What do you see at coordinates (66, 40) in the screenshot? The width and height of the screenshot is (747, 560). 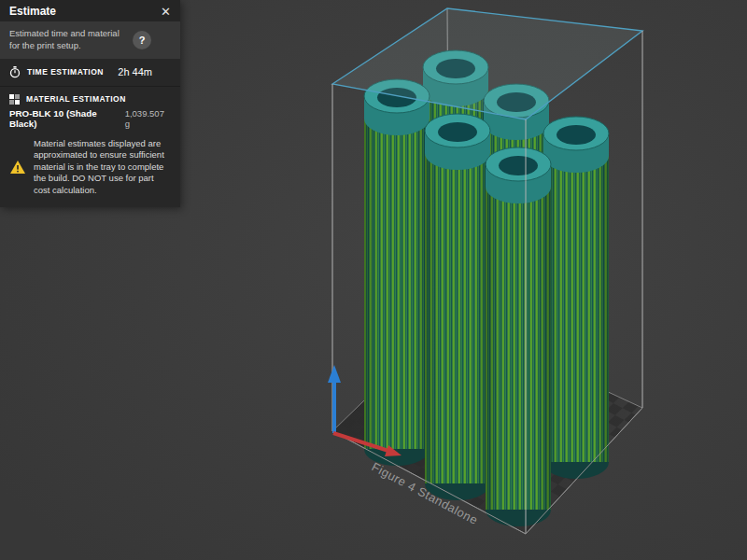 I see `panel-description: Estimated time and material for the prin…` at bounding box center [66, 40].